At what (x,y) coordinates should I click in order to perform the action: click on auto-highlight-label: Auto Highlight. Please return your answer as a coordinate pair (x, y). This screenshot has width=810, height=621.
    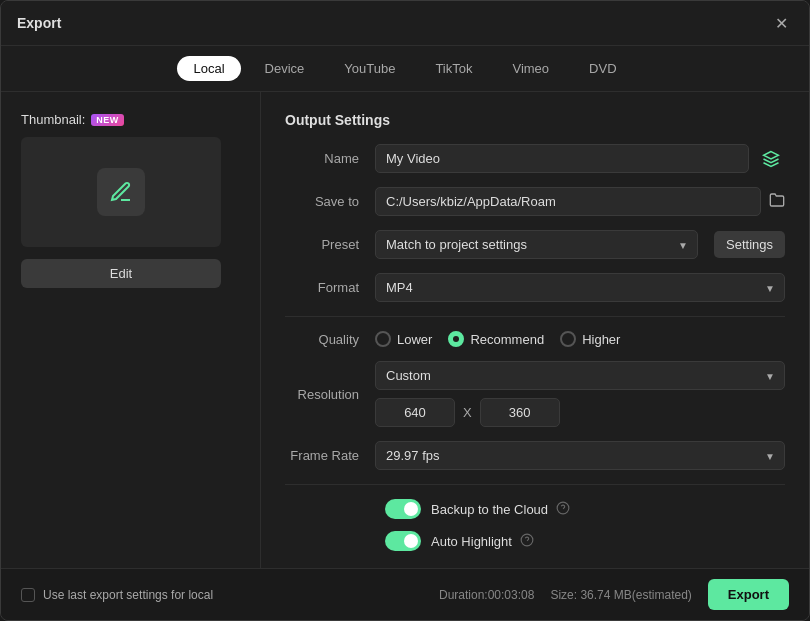
    Looking at the image, I should click on (472, 542).